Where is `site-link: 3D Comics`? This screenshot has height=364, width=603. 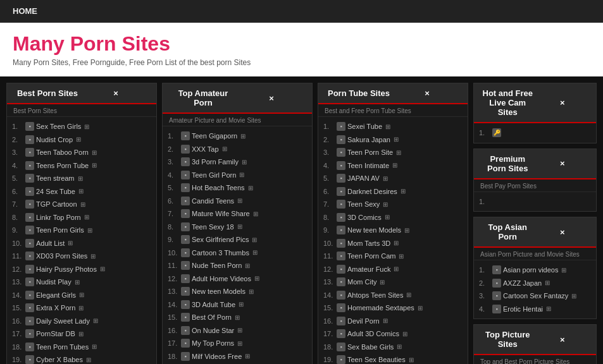
site-link: 3D Comics is located at coordinates (364, 217).